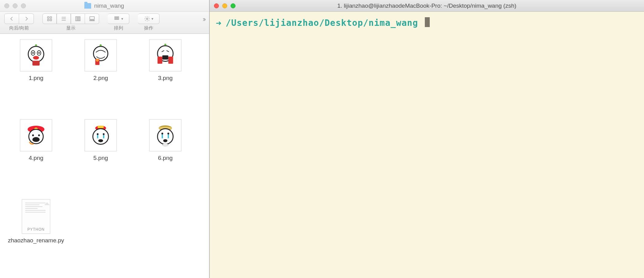  What do you see at coordinates (78, 19) in the screenshot?
I see `column-view-button` at bounding box center [78, 19].